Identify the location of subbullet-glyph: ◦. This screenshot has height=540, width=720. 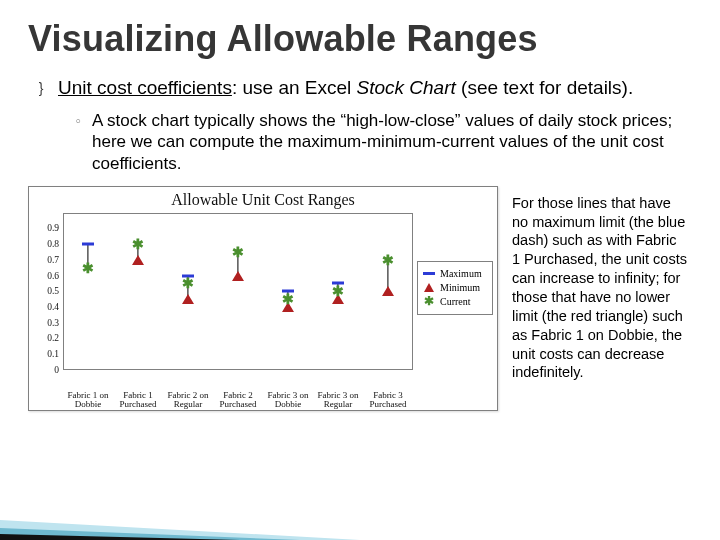
(78, 121).